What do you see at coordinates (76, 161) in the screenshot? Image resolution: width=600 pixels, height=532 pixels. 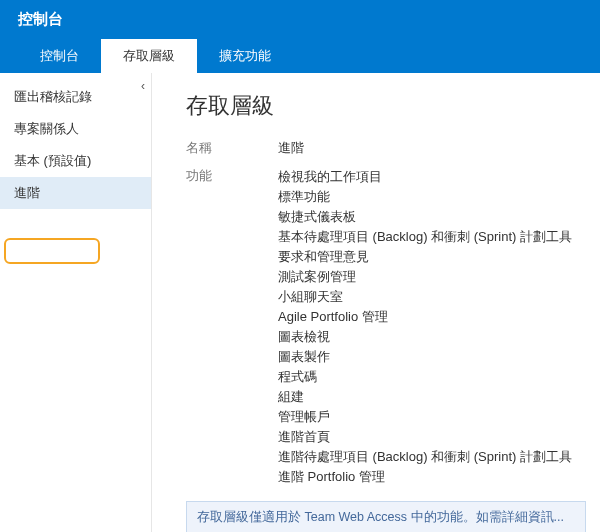 I see `sidebar-item-basic: 基本 (預設值)` at bounding box center [76, 161].